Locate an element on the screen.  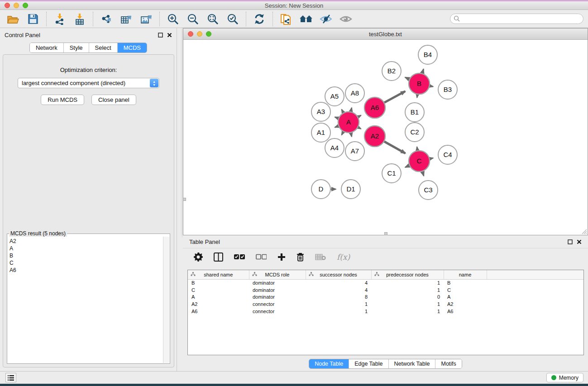
graph-node-A2: A2 is located at coordinates (375, 136).